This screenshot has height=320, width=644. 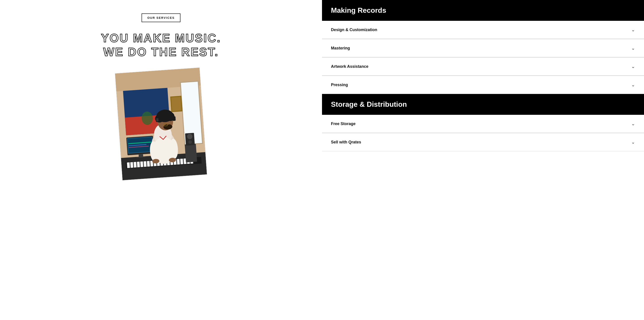 I want to click on accordion-header-mastering: Mastering ⌄, so click(x=483, y=48).